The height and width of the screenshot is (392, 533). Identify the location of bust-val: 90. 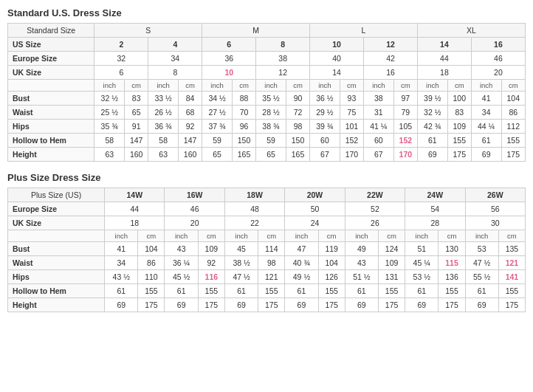
(298, 99).